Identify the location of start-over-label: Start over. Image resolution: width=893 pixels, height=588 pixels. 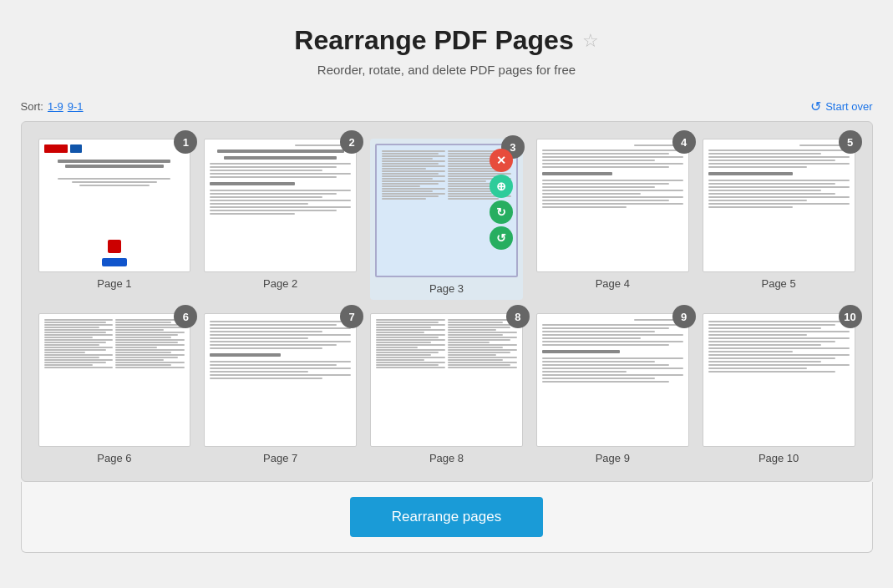
(849, 107).